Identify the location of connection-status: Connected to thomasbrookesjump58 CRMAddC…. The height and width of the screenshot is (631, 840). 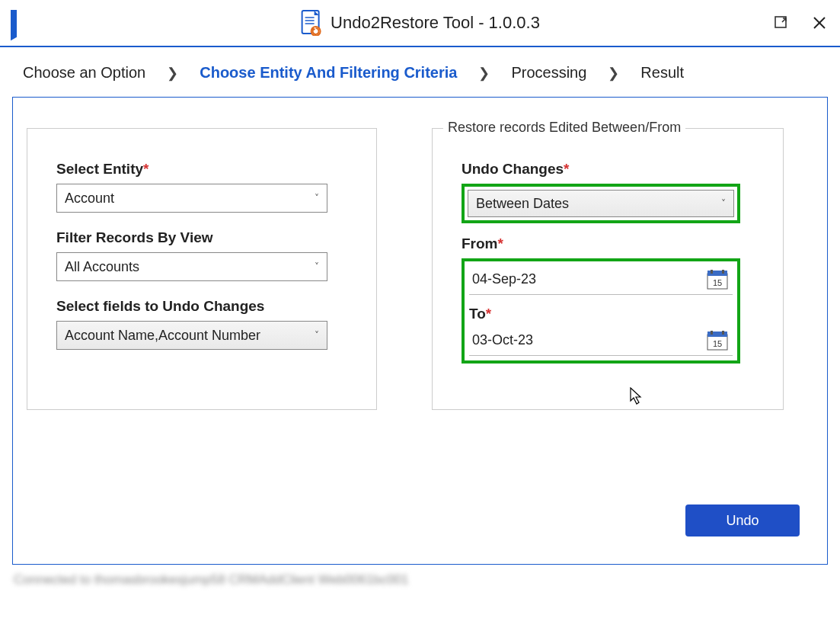
(420, 580).